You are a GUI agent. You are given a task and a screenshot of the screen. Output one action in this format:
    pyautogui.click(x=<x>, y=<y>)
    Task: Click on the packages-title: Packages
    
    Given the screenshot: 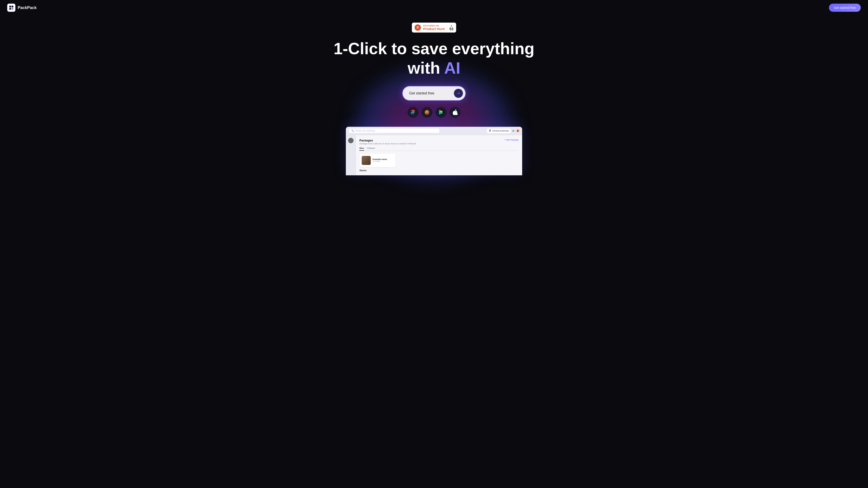 What is the action you would take?
    pyautogui.click(x=388, y=140)
    